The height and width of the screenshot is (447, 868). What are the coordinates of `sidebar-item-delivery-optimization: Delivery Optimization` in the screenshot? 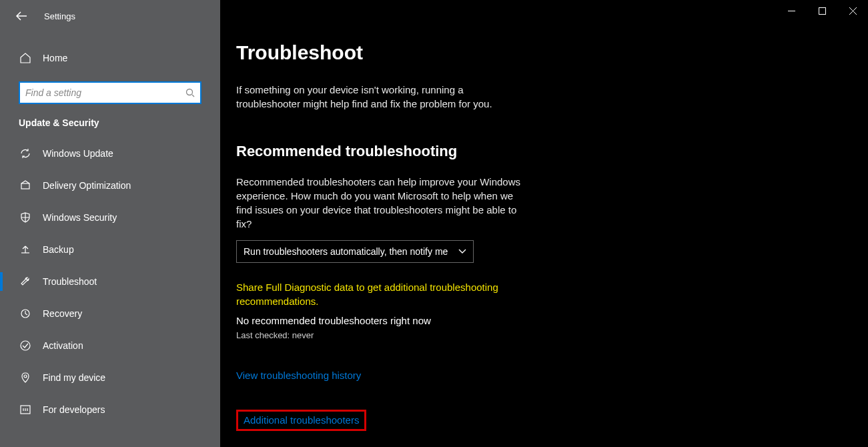 It's located at (110, 185).